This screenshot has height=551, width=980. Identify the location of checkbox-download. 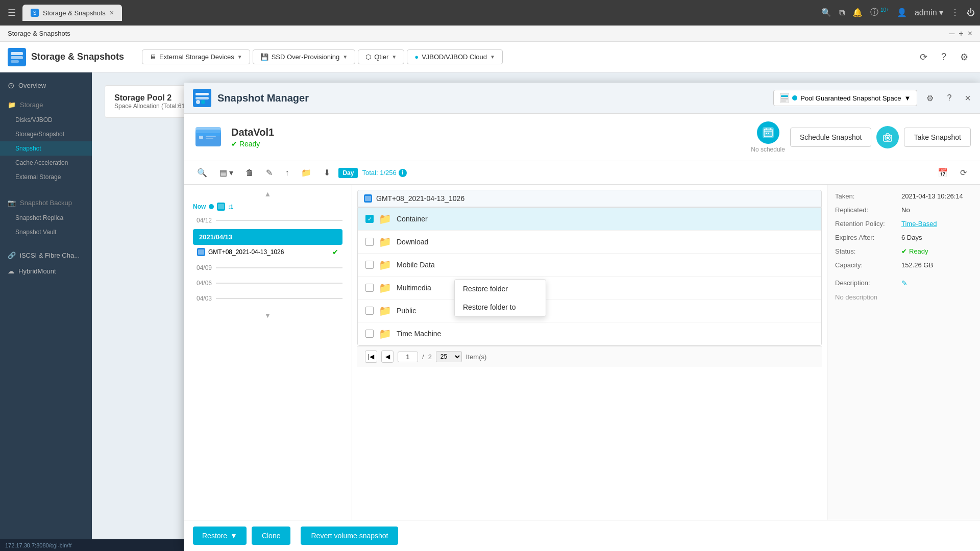
(370, 242).